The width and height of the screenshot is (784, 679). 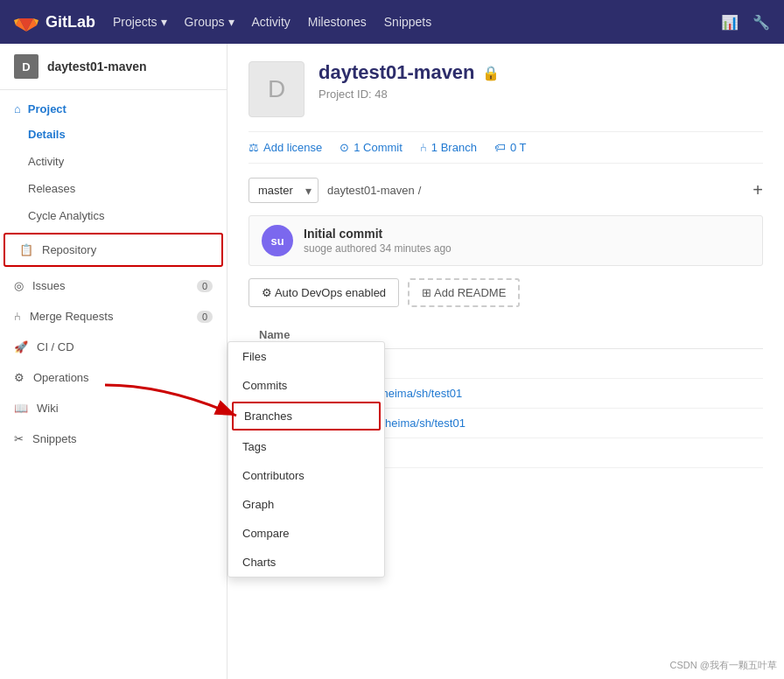 What do you see at coordinates (306, 562) in the screenshot?
I see `dropdown-charts: Charts` at bounding box center [306, 562].